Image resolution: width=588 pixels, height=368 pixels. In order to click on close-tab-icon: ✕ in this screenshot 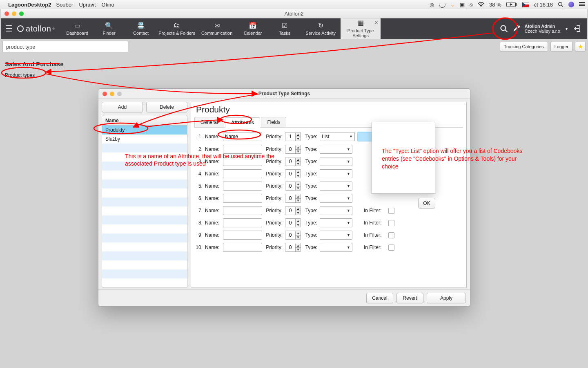, I will do `click(376, 23)`.